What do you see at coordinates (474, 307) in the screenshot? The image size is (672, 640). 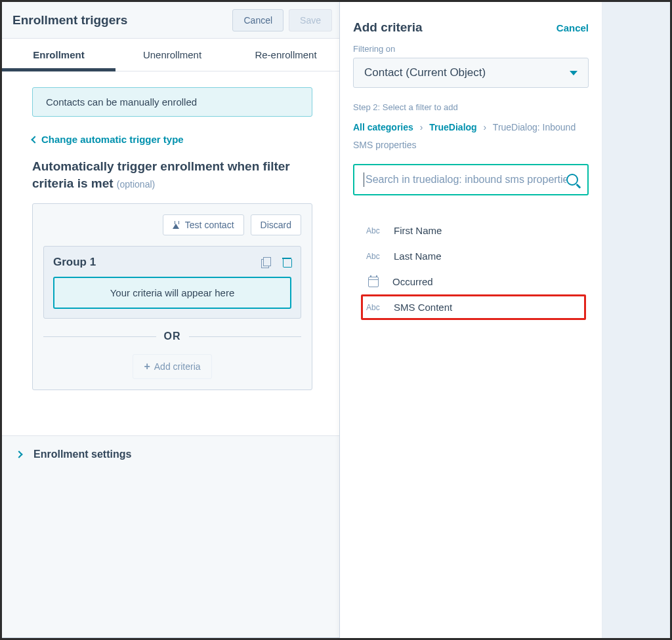 I see `property-item-sms-content: Abc SMS Content` at bounding box center [474, 307].